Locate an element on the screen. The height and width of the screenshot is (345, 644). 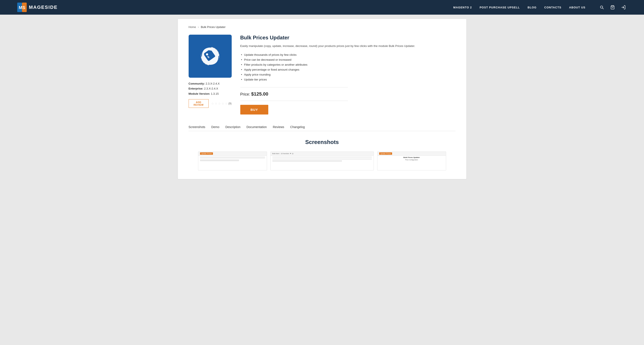
tab-documentation: Documentation is located at coordinates (260, 127).